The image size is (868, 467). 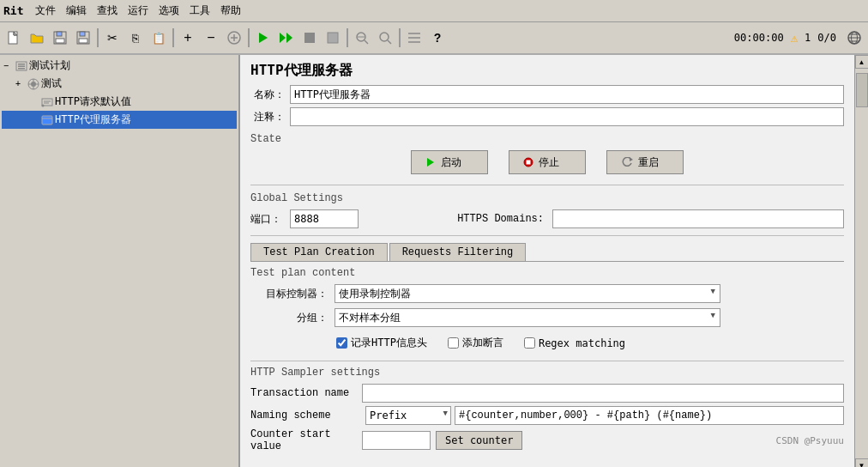 What do you see at coordinates (547, 198) in the screenshot?
I see `global-section-label: Global Settings` at bounding box center [547, 198].